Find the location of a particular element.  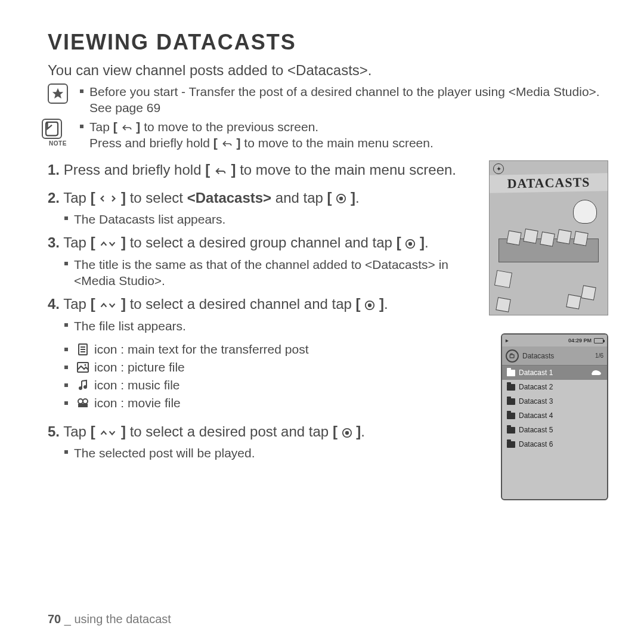

step-4: 4. Tap [ ] to select a desired channel a… is located at coordinates (262, 304).